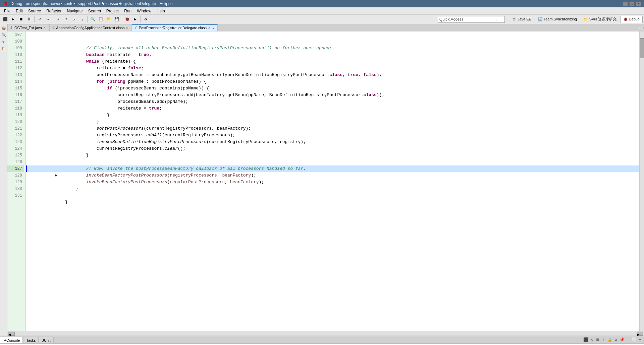 The height and width of the screenshot is (345, 644). What do you see at coordinates (598, 340) in the screenshot?
I see `console-clear-btn: 🗑` at bounding box center [598, 340].